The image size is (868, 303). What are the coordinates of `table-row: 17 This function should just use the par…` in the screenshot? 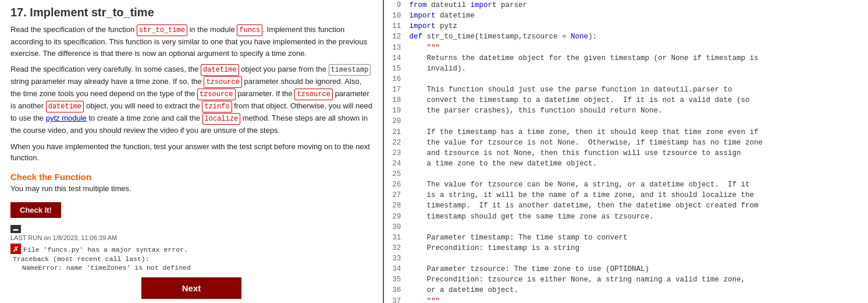 It's located at (626, 90).